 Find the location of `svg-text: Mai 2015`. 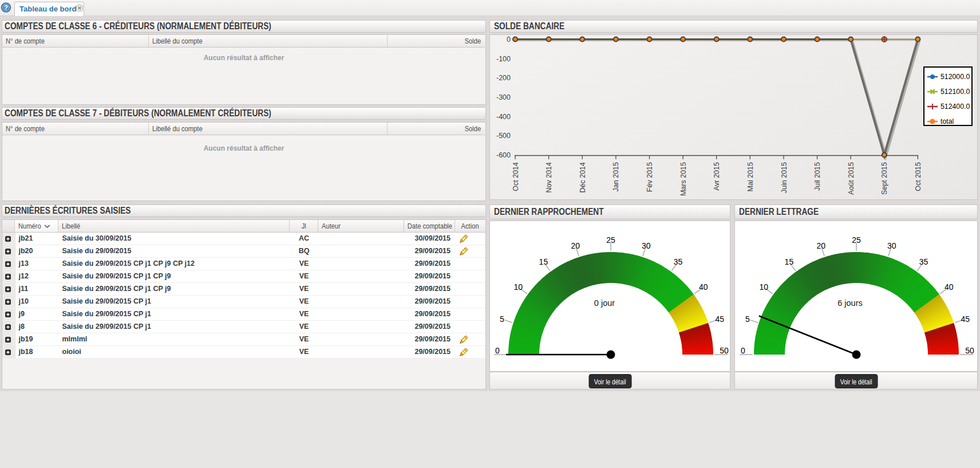

svg-text: Mai 2015 is located at coordinates (750, 176).